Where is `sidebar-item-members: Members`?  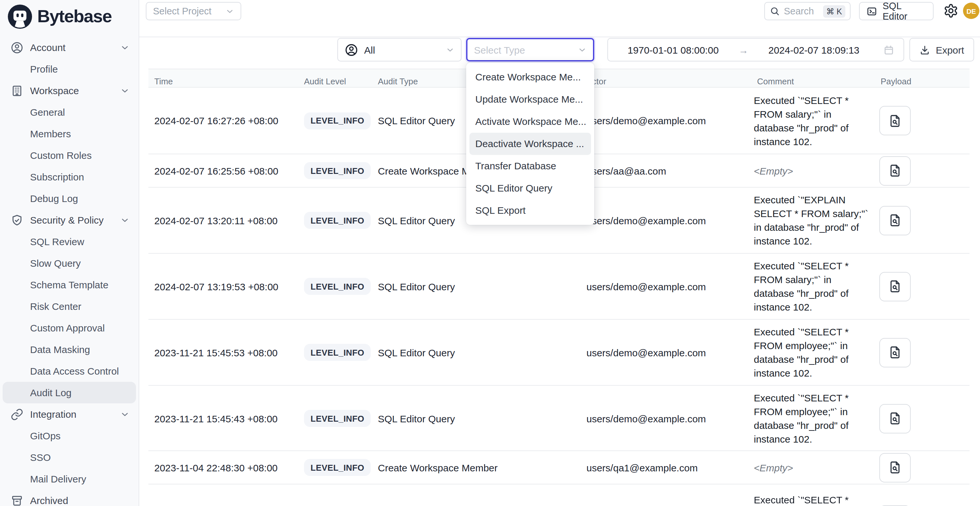
sidebar-item-members: Members is located at coordinates (69, 134).